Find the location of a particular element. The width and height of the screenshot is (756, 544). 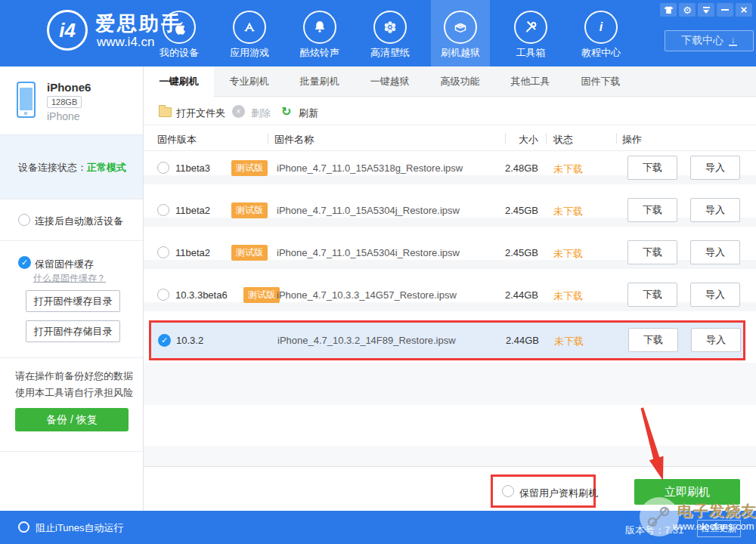

warning-line-1: 请在操作前备份好您的数据 is located at coordinates (75, 376).